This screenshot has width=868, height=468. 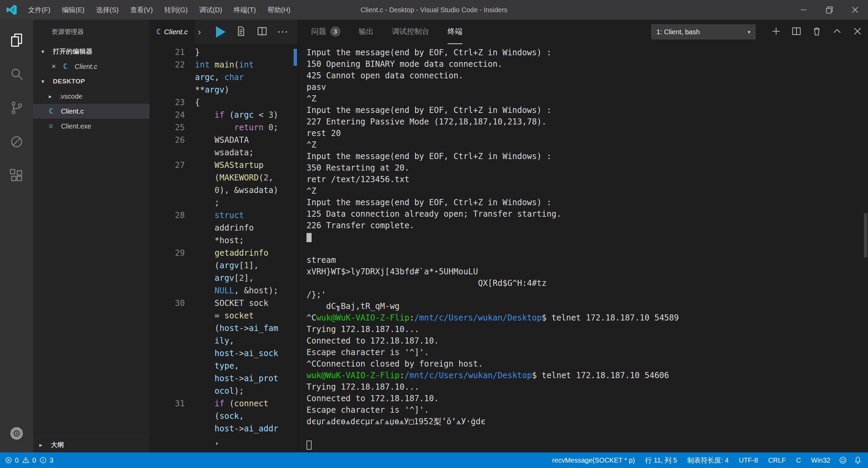 I want to click on code-line: ocol);, so click(x=224, y=391).